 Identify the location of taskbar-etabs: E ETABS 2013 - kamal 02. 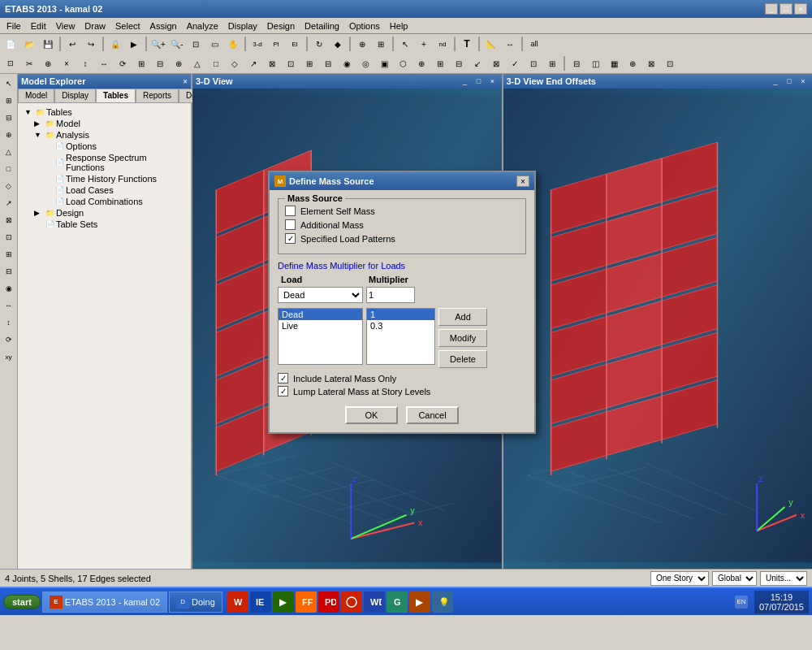
(105, 602).